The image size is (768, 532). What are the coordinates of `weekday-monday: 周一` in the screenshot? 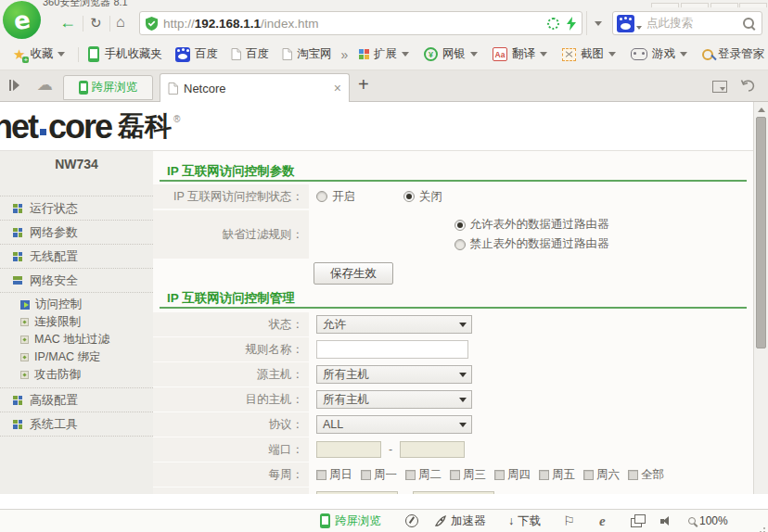 It's located at (378, 475).